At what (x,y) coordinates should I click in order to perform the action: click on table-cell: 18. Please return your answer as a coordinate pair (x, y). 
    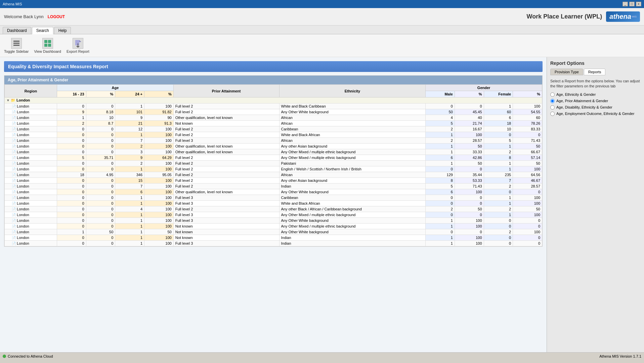
    Looking at the image, I should click on (72, 175).